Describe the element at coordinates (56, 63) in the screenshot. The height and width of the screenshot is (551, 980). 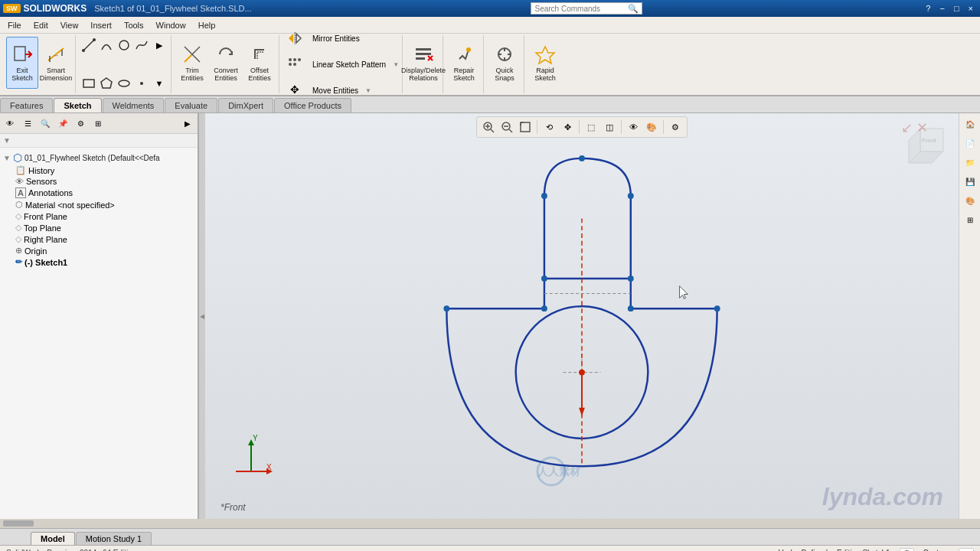
I see `smart-dimension-button: ↔ SmartDimension` at that location.